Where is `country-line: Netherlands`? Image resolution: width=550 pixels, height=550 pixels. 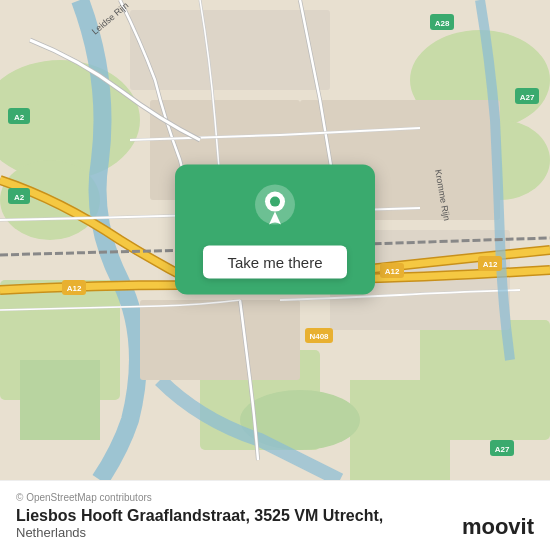
country-line: Netherlands is located at coordinates (200, 532).